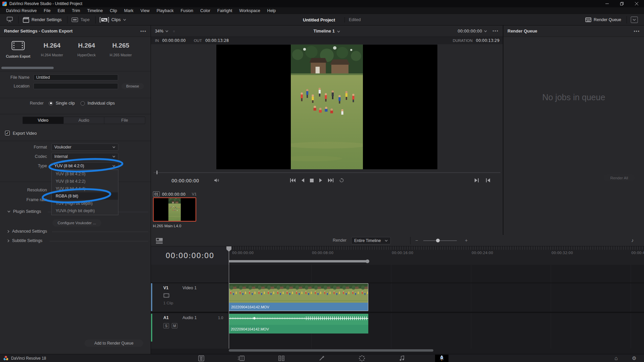  What do you see at coordinates (174, 209) in the screenshot?
I see `render-clip-thumbnail` at bounding box center [174, 209].